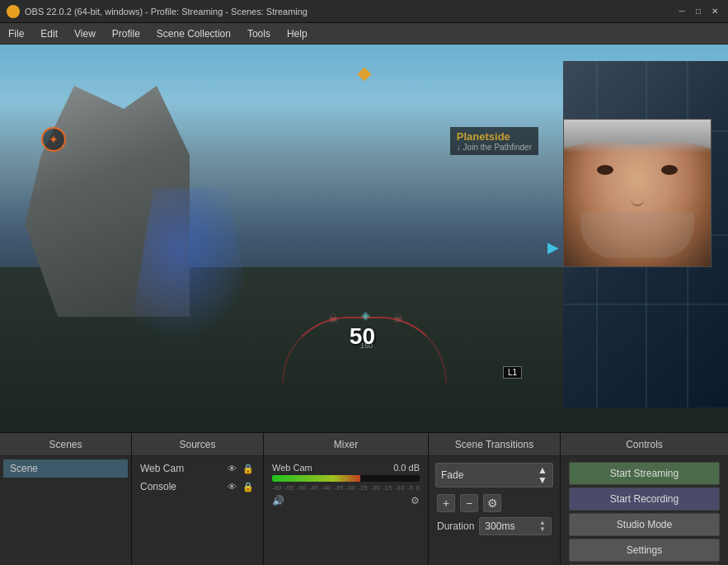  What do you see at coordinates (346, 488) in the screenshot?
I see `volume-scale: -60-55-50-45-40-35-30-25-20-15-10-50` at bounding box center [346, 488].